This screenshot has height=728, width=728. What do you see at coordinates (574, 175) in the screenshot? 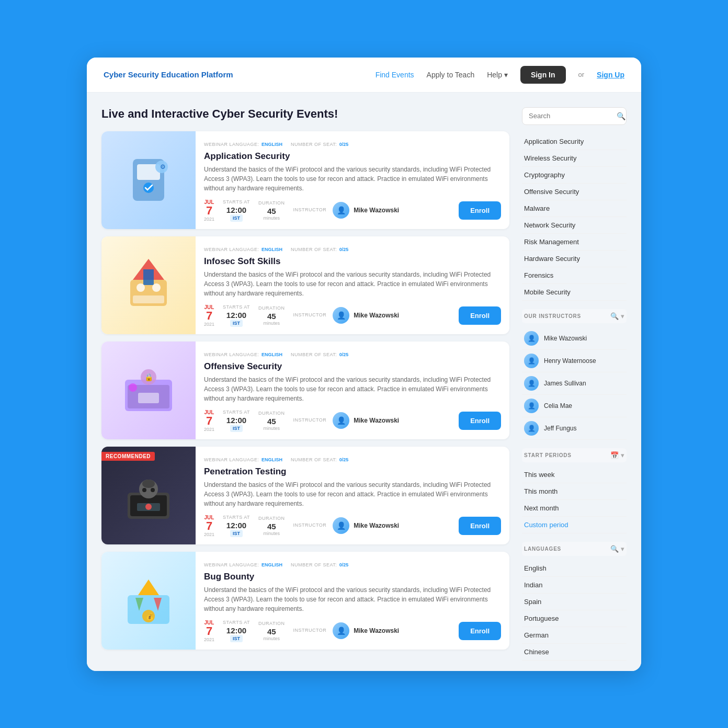
I see `category-item: Cryptography` at bounding box center [574, 175].